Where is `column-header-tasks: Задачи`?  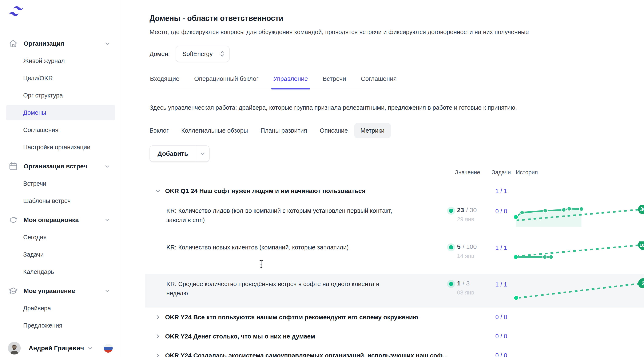
column-header-tasks: Задачи is located at coordinates (501, 172).